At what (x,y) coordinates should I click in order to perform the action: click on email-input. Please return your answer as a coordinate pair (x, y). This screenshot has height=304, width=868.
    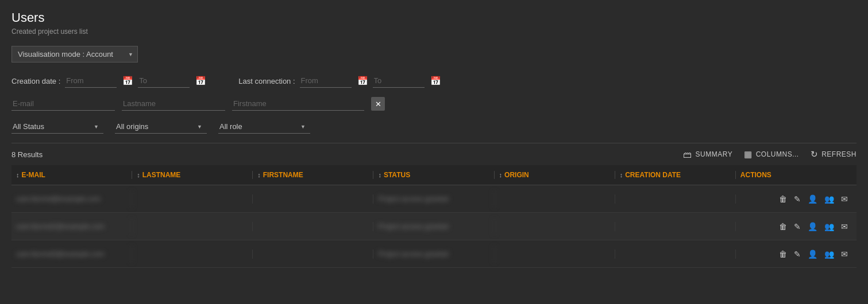
    Looking at the image, I should click on (63, 104).